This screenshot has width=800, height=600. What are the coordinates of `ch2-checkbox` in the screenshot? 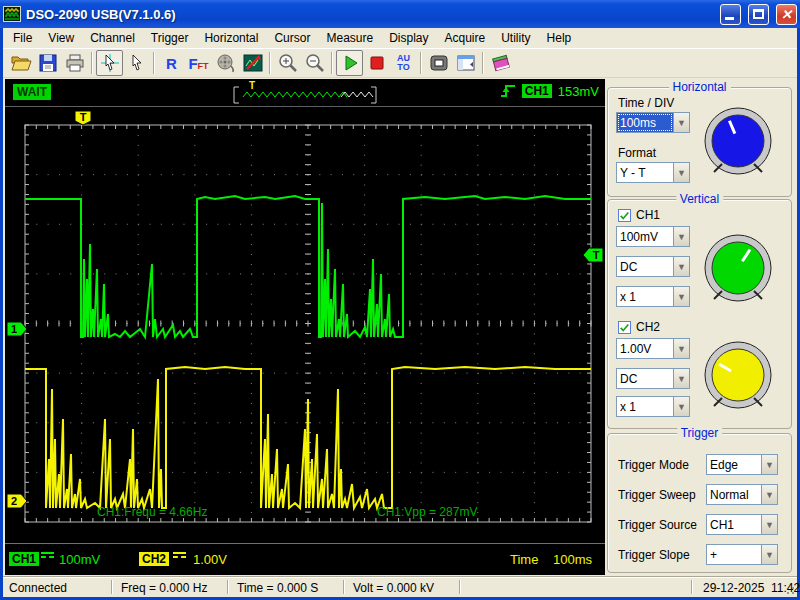 It's located at (624, 328).